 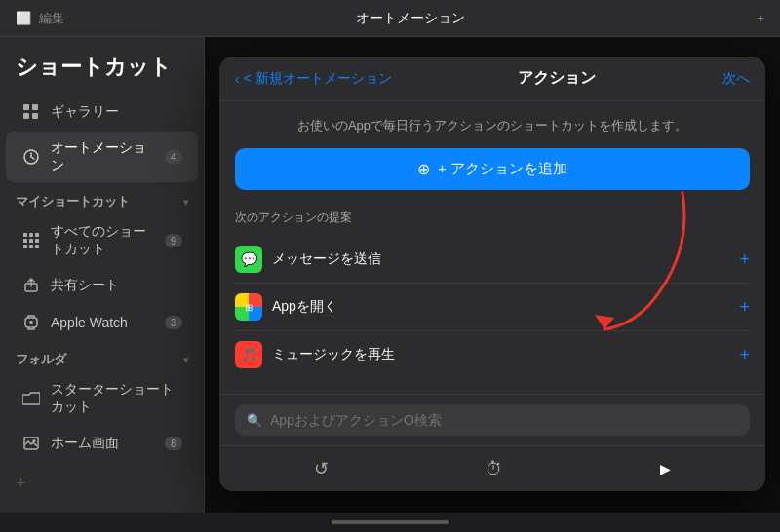 I want to click on music-app-icon: 🎵, so click(x=249, y=355).